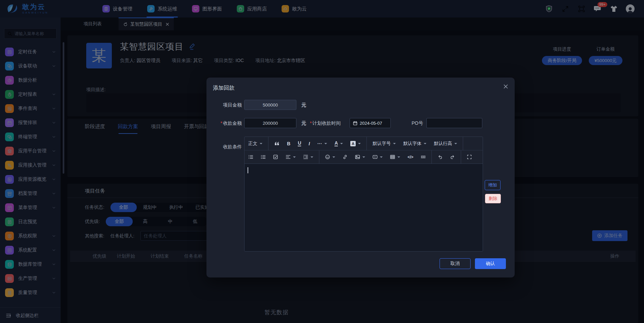  I want to click on add-row-button: 增加, so click(492, 185).